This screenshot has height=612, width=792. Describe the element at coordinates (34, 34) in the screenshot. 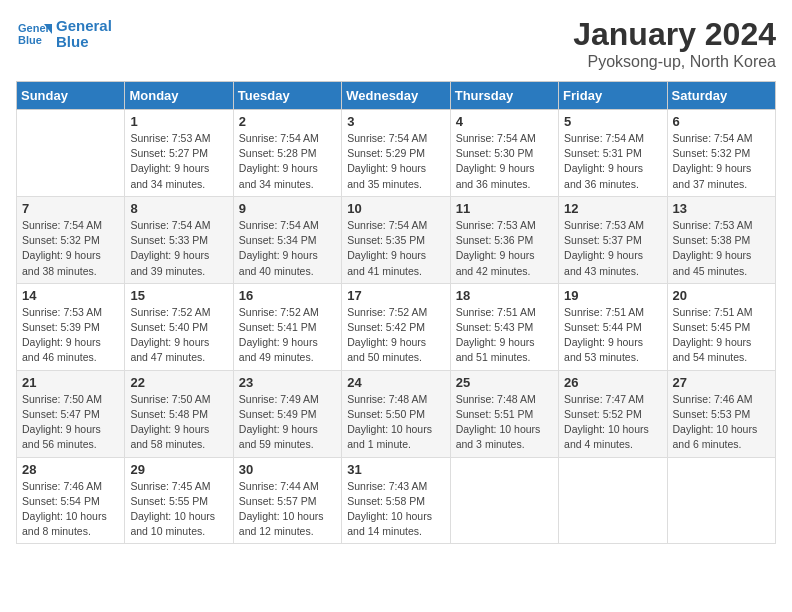

I see `logo-icon: General Blue` at that location.